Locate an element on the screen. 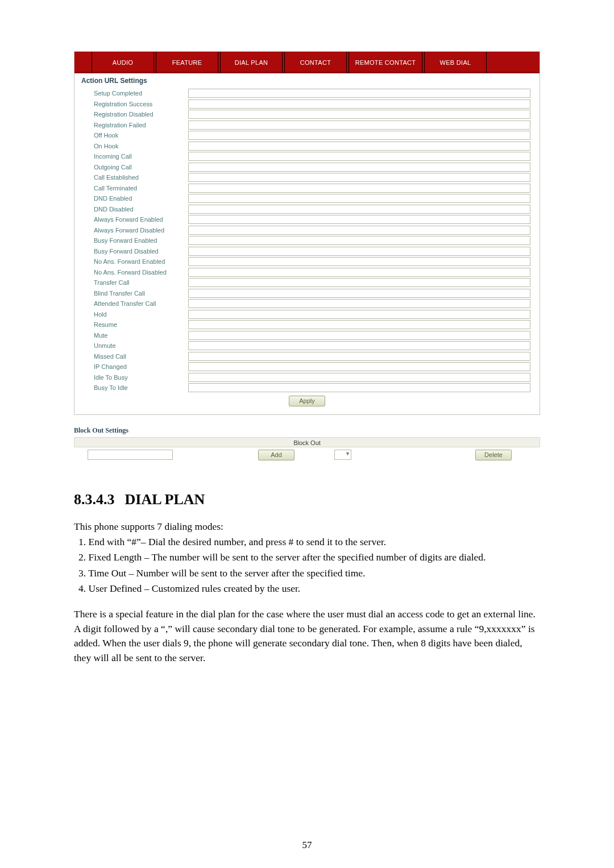 The width and height of the screenshot is (614, 868). label-always-forward-enabled: Always Forward Enabled is located at coordinates (134, 219).